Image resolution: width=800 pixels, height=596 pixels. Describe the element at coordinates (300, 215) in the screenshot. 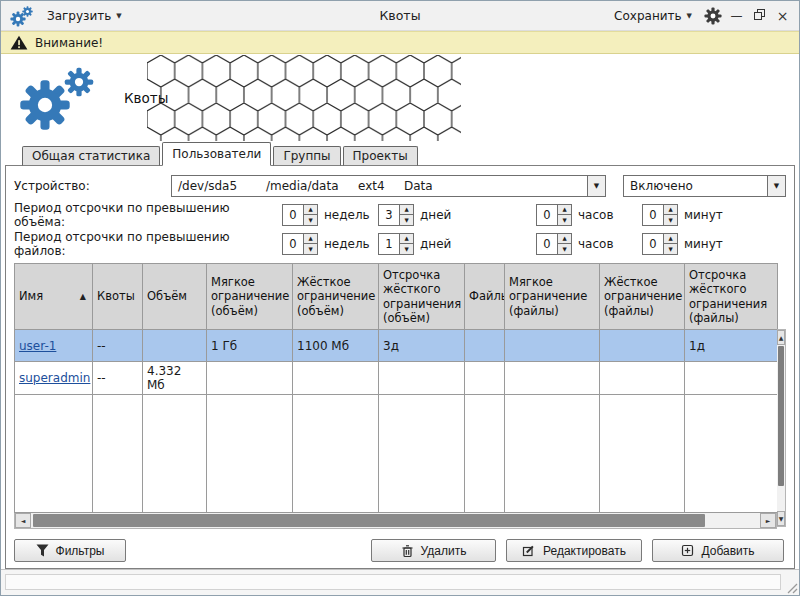

I see `grace-volume-weeks-stepper: 0 ▲▼` at that location.